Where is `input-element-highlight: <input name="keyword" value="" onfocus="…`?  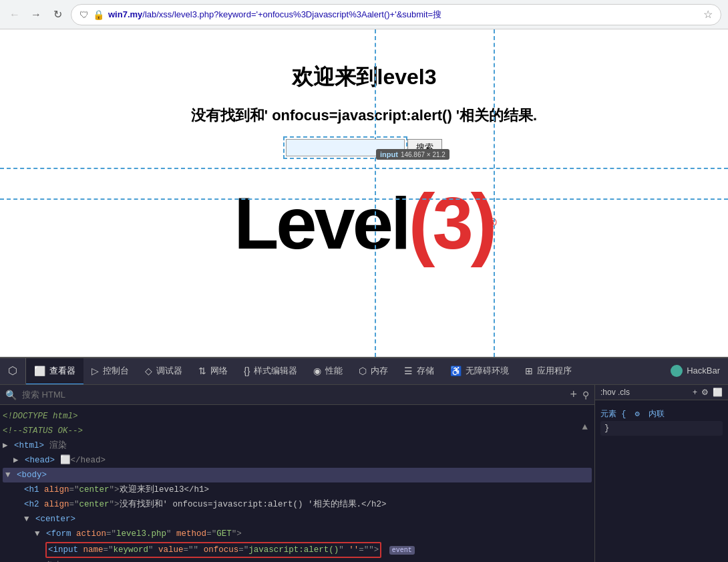
input-element-highlight: <input name="keyword" value="" onfocus="… is located at coordinates (214, 550).